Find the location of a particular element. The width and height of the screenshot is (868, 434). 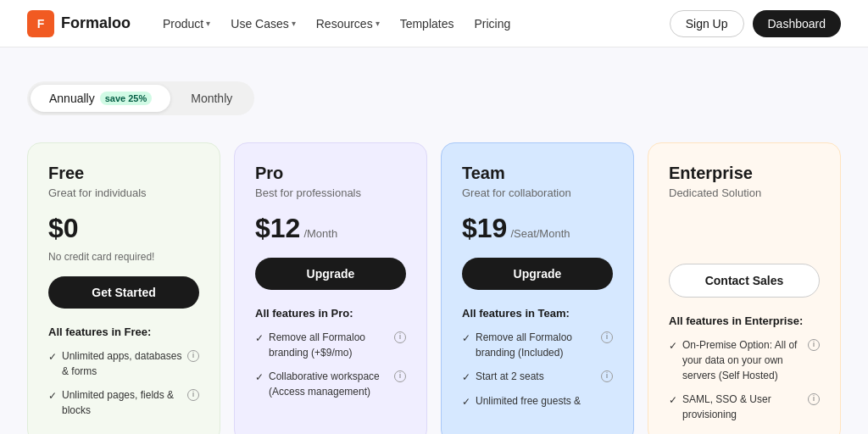

plan-tagline-enterprise: Dedicated Solution is located at coordinates (744, 193).